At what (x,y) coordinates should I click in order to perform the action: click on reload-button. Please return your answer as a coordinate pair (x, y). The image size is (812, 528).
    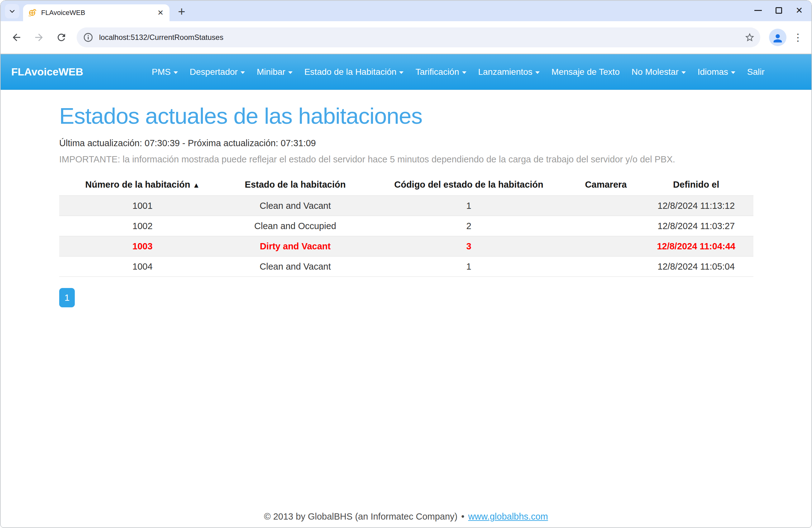
    Looking at the image, I should click on (61, 38).